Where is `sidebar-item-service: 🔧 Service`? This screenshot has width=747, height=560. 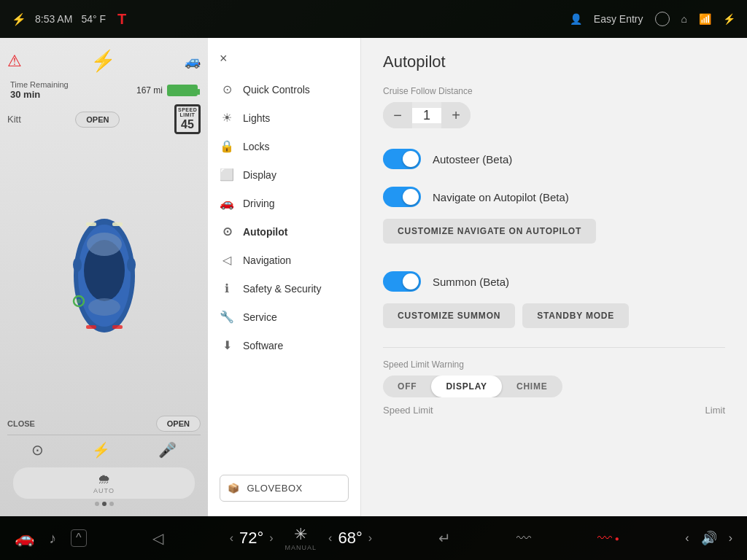
sidebar-item-service: 🔧 Service is located at coordinates (285, 316).